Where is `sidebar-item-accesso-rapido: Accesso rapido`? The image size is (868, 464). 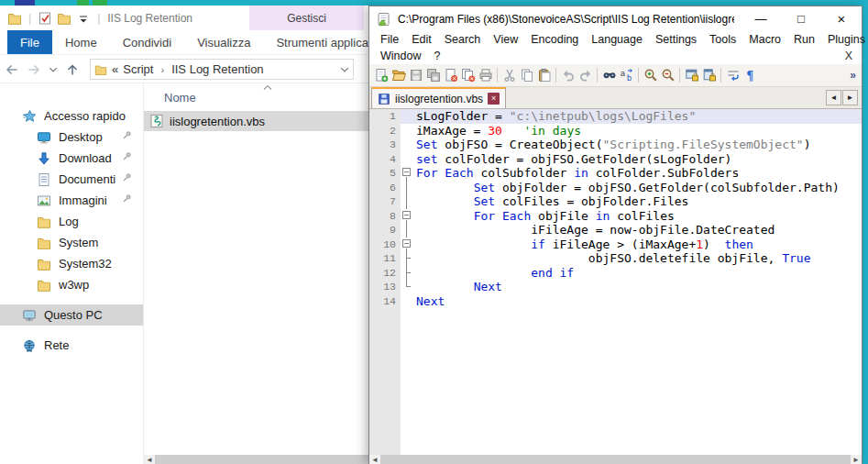
sidebar-item-accesso-rapido: Accesso rapido is located at coordinates (71, 116).